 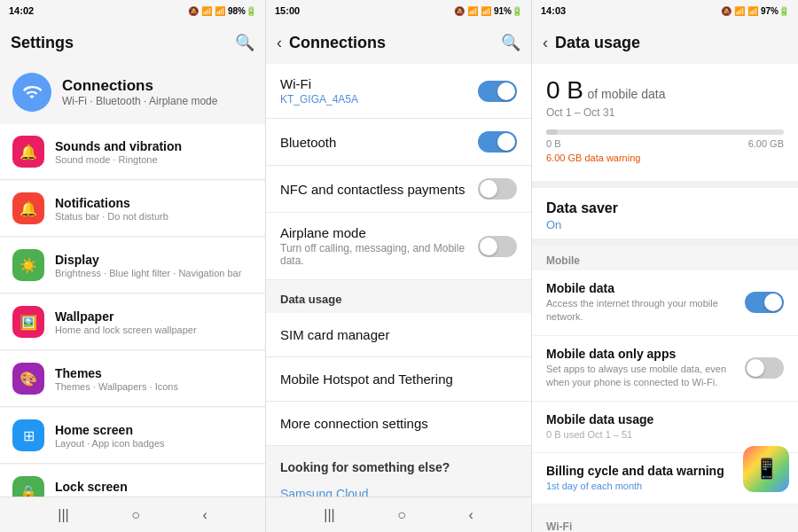 What do you see at coordinates (63, 515) in the screenshot?
I see `nav-recent-1: |||` at bounding box center [63, 515].